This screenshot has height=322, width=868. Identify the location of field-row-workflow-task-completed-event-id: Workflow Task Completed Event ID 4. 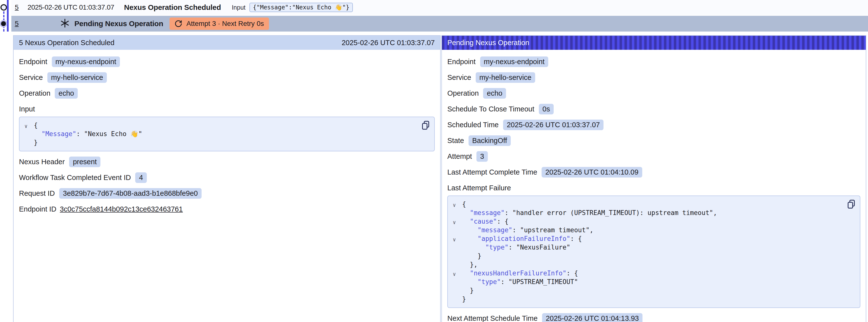
(227, 178).